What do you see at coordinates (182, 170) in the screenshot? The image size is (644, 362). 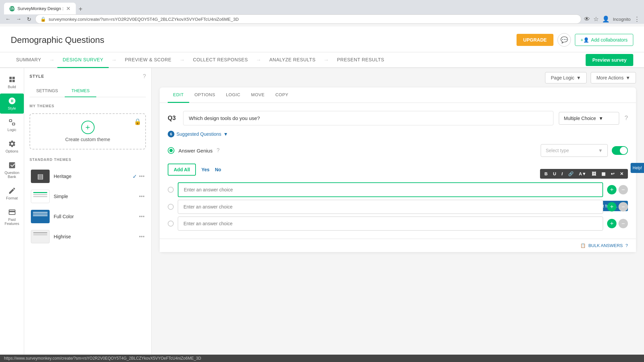 I see `add-all-button: Add All` at bounding box center [182, 170].